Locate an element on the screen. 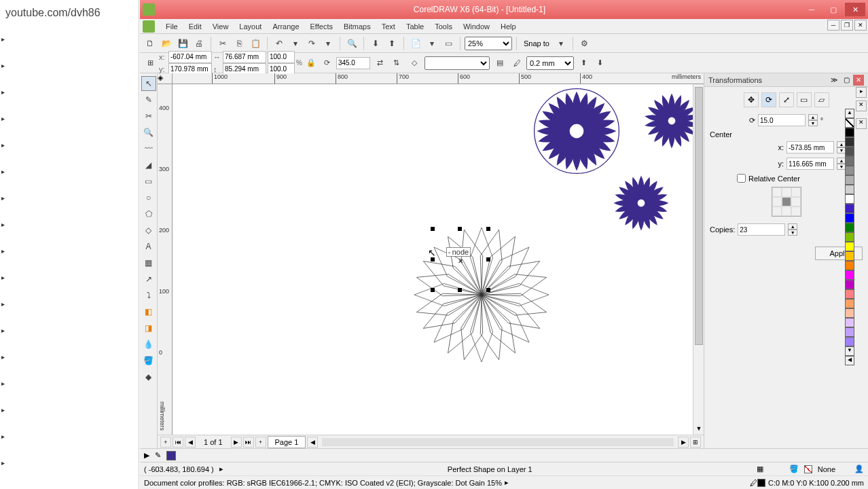 This screenshot has height=489, width=868. docker-close-button: ✕ is located at coordinates (858, 80).